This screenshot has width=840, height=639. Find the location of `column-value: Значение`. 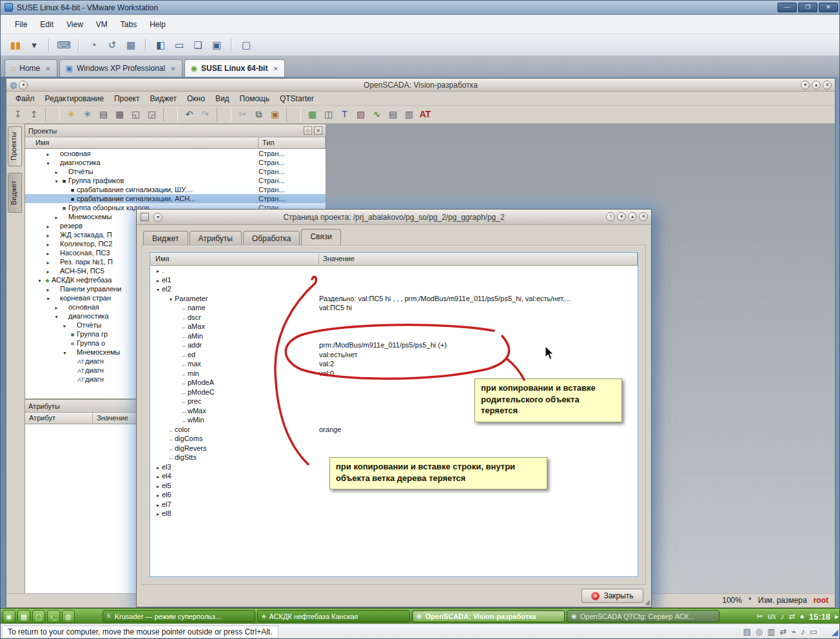

column-value: Значение is located at coordinates (478, 259).